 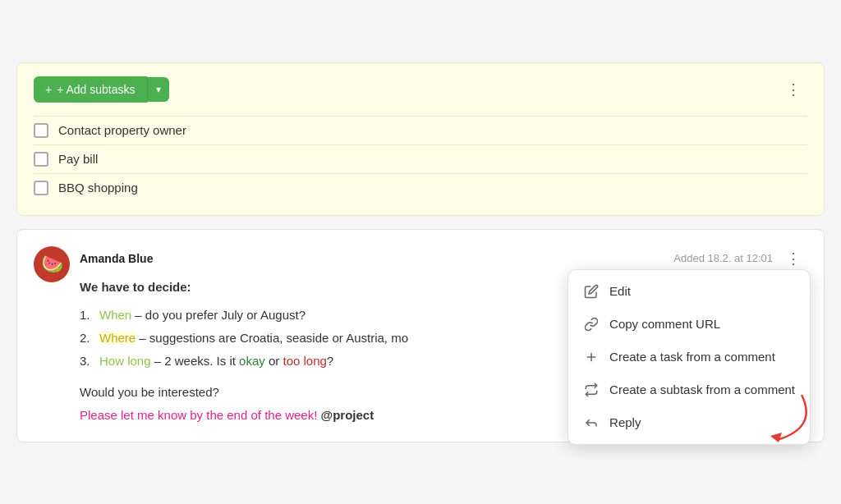 What do you see at coordinates (689, 423) in the screenshot?
I see `dropdown-item-reply: Reply` at bounding box center [689, 423].